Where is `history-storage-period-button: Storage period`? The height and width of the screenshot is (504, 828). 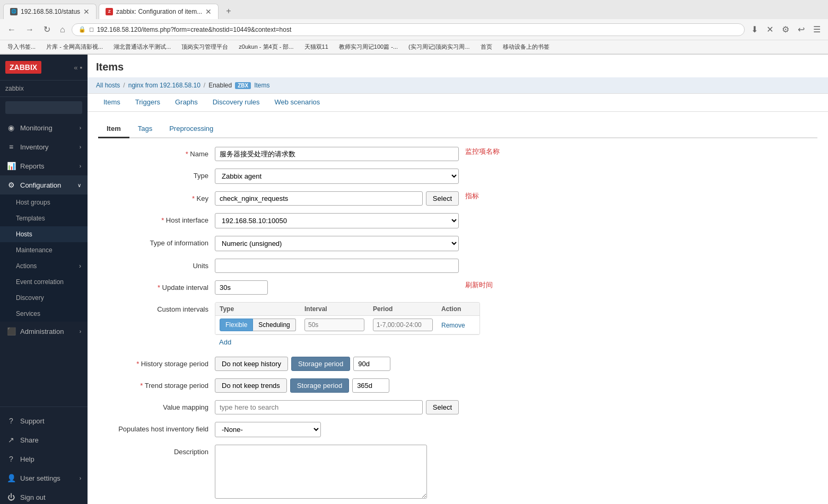
history-storage-period-button: Storage period is located at coordinates (320, 364).